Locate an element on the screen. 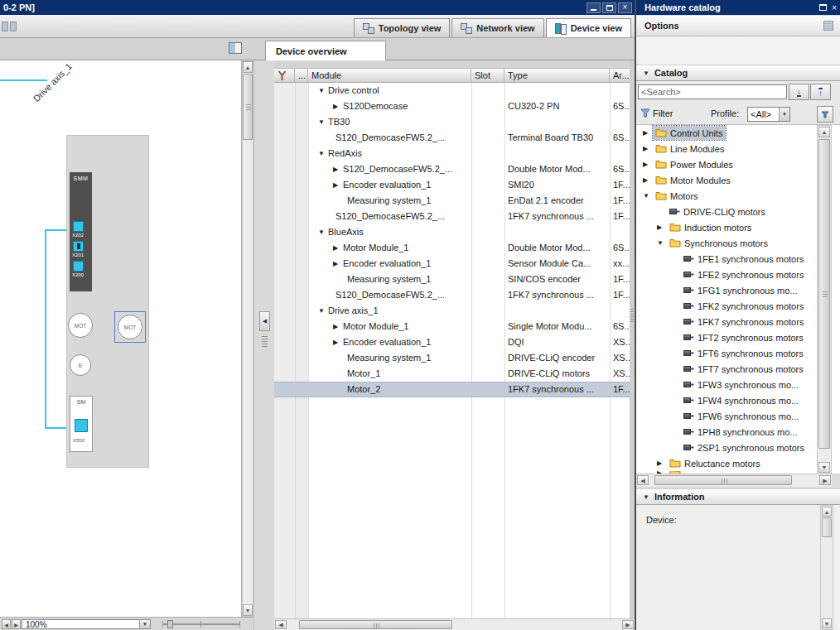 This screenshot has height=630, width=840. catalog-tree-item: Reluctance motors is located at coordinates (727, 464).